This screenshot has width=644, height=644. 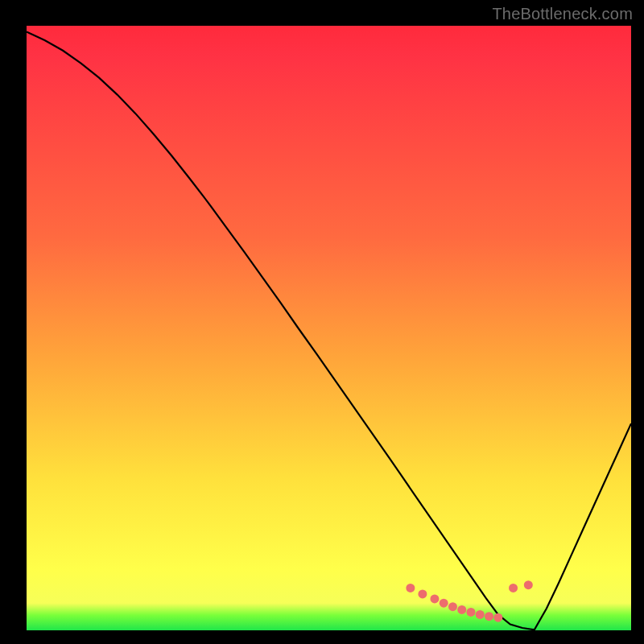 What do you see at coordinates (562, 14) in the screenshot?
I see `watermark-text: TheBottleneck.com` at bounding box center [562, 14].